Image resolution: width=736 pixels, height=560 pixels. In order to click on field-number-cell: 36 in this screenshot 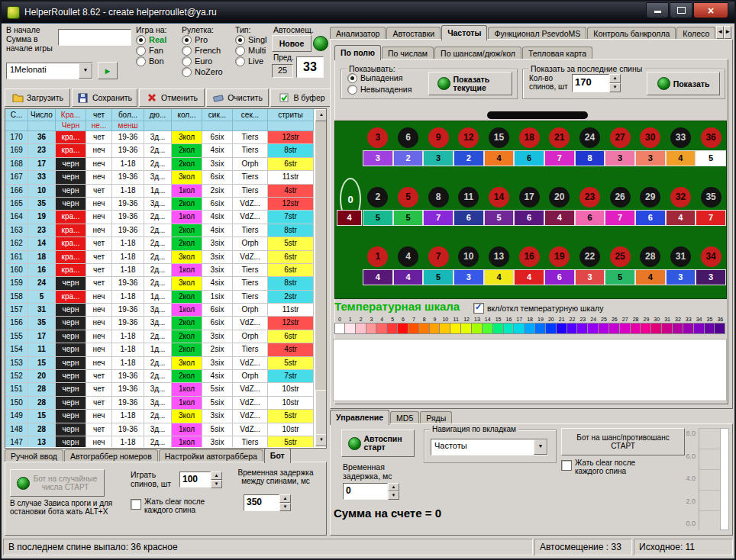, I will do `click(711, 137)`.